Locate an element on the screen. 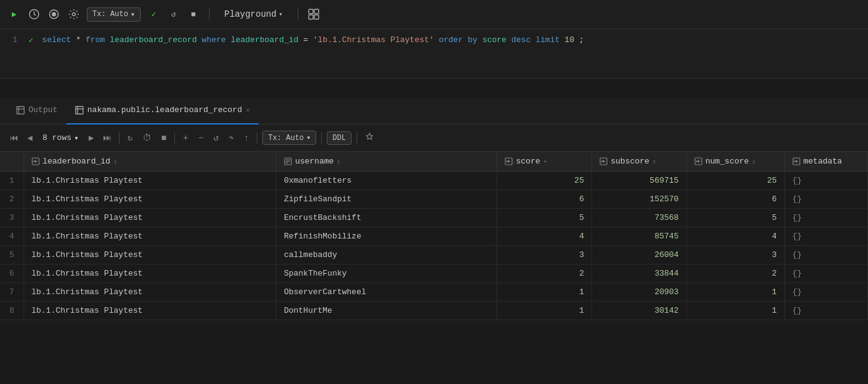  cell-rownum-1: 1 is located at coordinates (12, 181).